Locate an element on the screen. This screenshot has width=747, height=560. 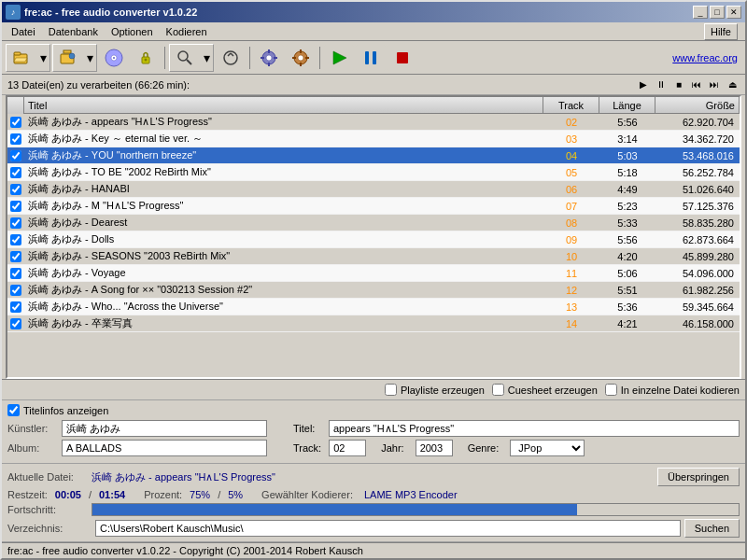
table-row: 浜崎 あゆみ - Key ～ eternal tie ver. ～ 03 3:1… is located at coordinates (374, 139).